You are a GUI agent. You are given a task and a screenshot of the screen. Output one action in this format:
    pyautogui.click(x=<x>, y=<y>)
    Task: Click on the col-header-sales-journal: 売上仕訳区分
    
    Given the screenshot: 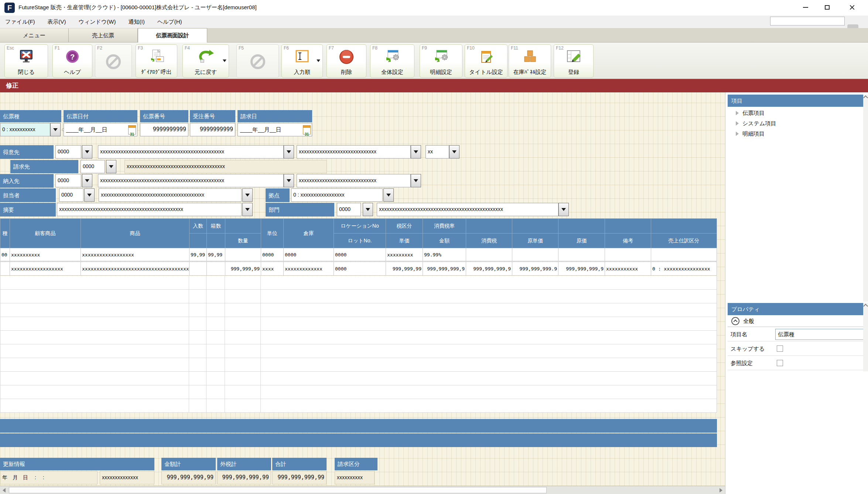 What is the action you would take?
    pyautogui.click(x=684, y=241)
    